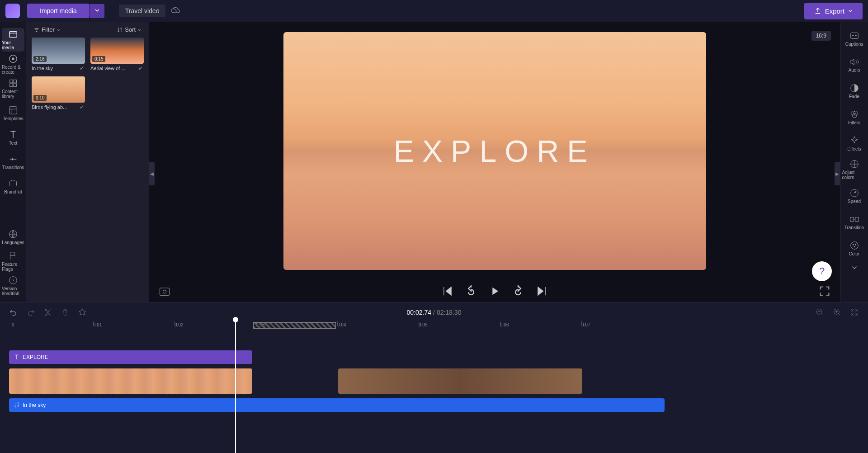  What do you see at coordinates (13, 40) in the screenshot?
I see `sidebar-item-your-media: Your media` at bounding box center [13, 40].